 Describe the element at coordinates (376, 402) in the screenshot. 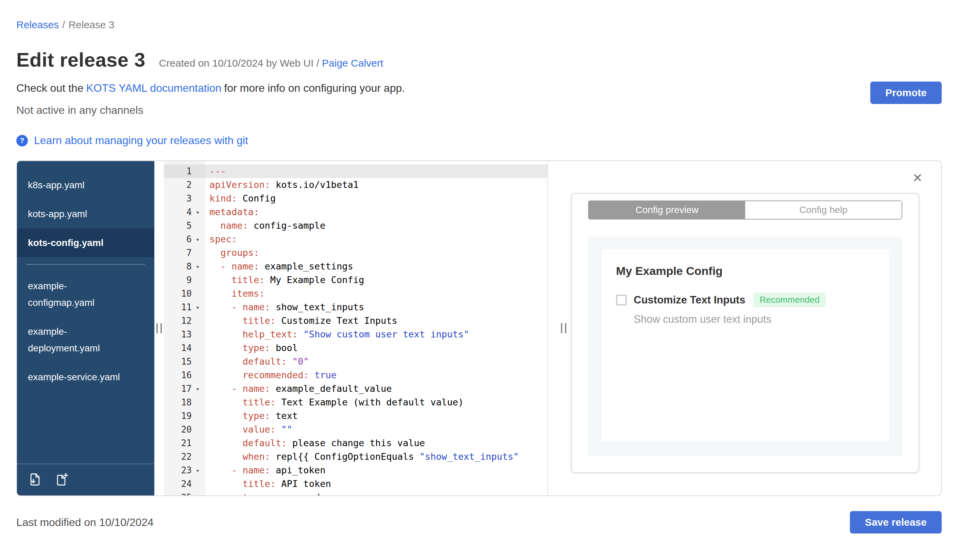

I see `code-line-18: title: Text Example (with default value)` at that location.